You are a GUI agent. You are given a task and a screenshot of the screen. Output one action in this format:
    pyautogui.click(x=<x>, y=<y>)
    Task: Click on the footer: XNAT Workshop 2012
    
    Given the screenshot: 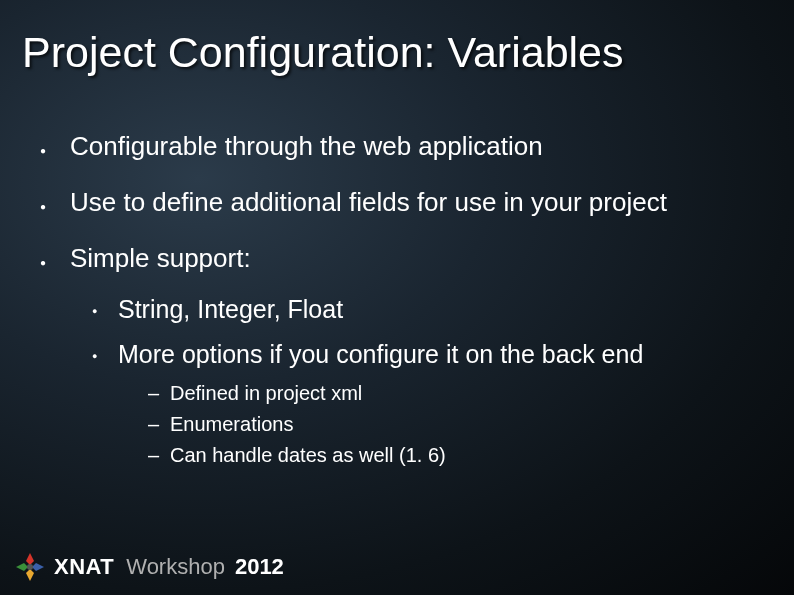 What is the action you would take?
    pyautogui.click(x=149, y=567)
    